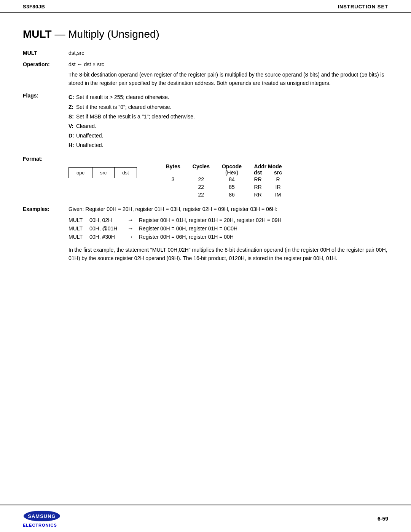 This screenshot has height=532, width=411. Describe the element at coordinates (228, 126) in the screenshot. I see `flag-v: V: Cleared.` at that location.